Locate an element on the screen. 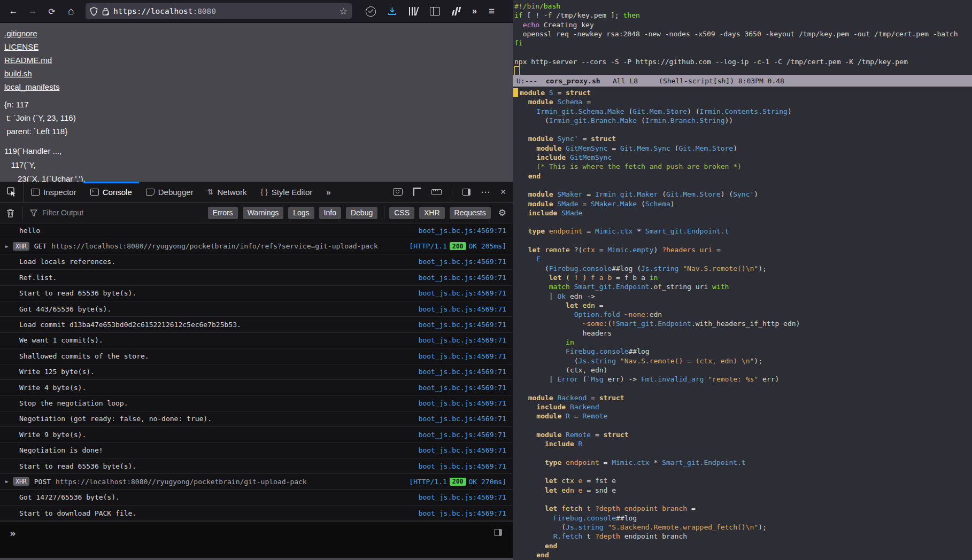  file-link: local_manifests is located at coordinates (32, 87).